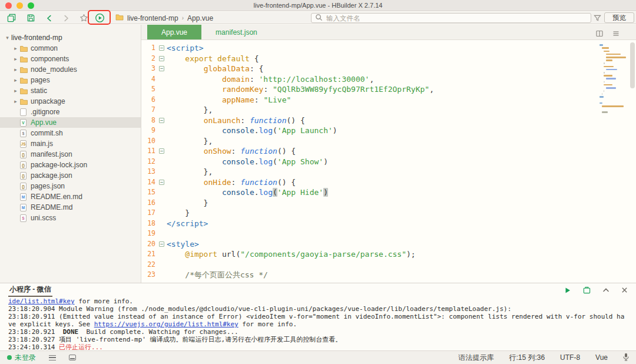 Image resolution: width=636 pixels, height=364 pixels. Describe the element at coordinates (166, 324) in the screenshot. I see `log-link: https://vuejs.org/guide/list.html#key` at that location.